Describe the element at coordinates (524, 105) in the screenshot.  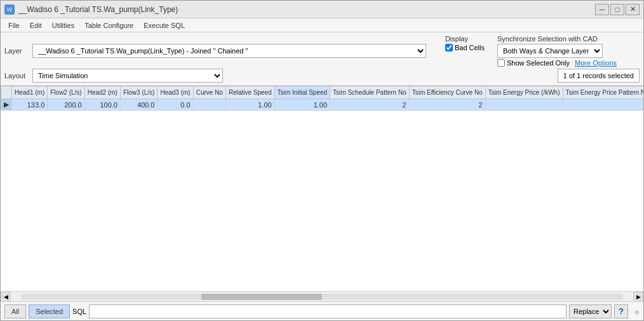
I see `cell-tsim-energy-price` at that location.